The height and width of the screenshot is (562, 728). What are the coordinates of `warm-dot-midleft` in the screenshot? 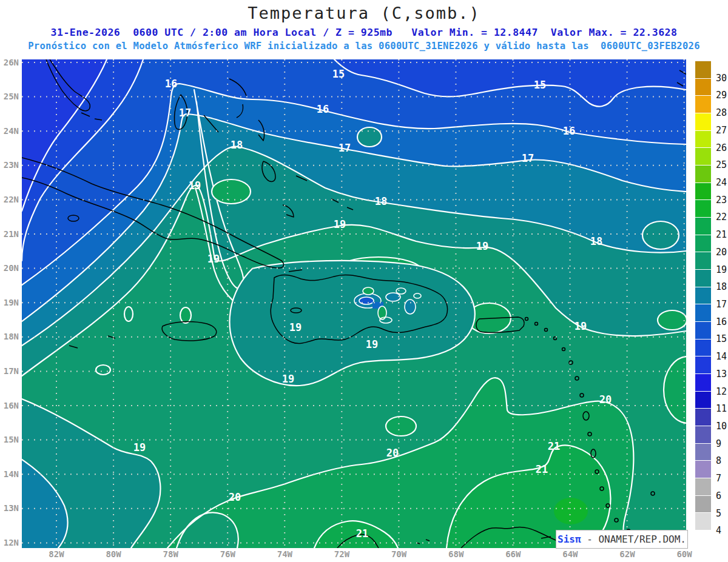 It's located at (186, 315).